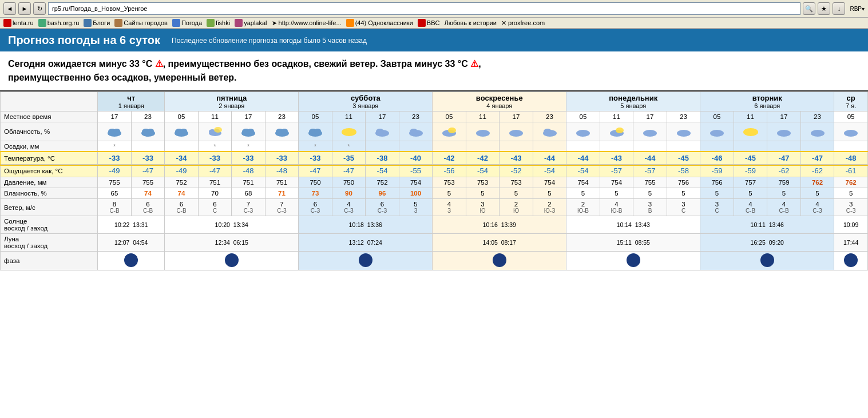  Describe the element at coordinates (215, 146) in the screenshot. I see `precip-3: *` at that location.